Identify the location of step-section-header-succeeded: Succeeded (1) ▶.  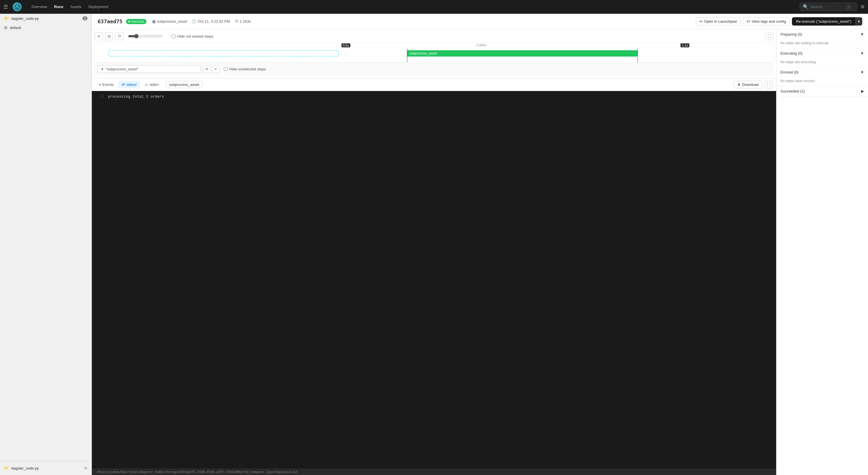
(822, 91).